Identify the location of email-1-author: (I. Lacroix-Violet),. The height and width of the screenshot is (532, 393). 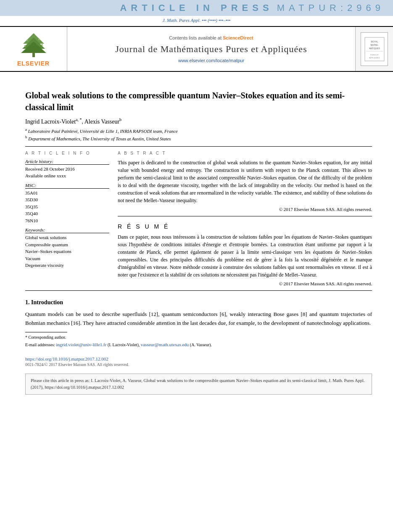
(124, 345).